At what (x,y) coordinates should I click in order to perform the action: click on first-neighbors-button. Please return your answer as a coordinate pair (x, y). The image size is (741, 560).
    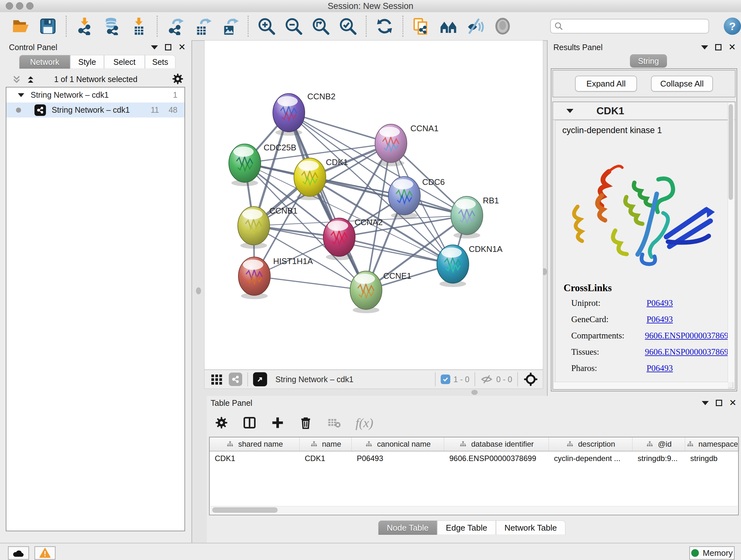
    Looking at the image, I should click on (448, 26).